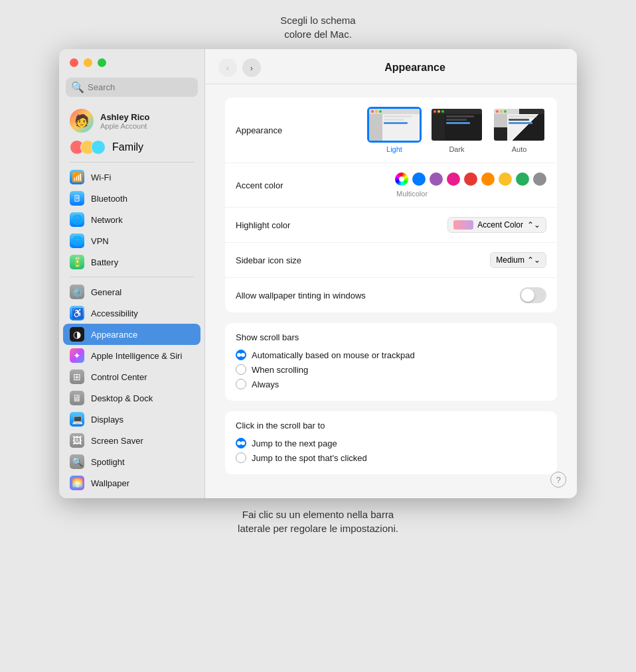 The width and height of the screenshot is (636, 672). What do you see at coordinates (533, 295) in the screenshot?
I see `wallpaper-tinting-control` at bounding box center [533, 295].